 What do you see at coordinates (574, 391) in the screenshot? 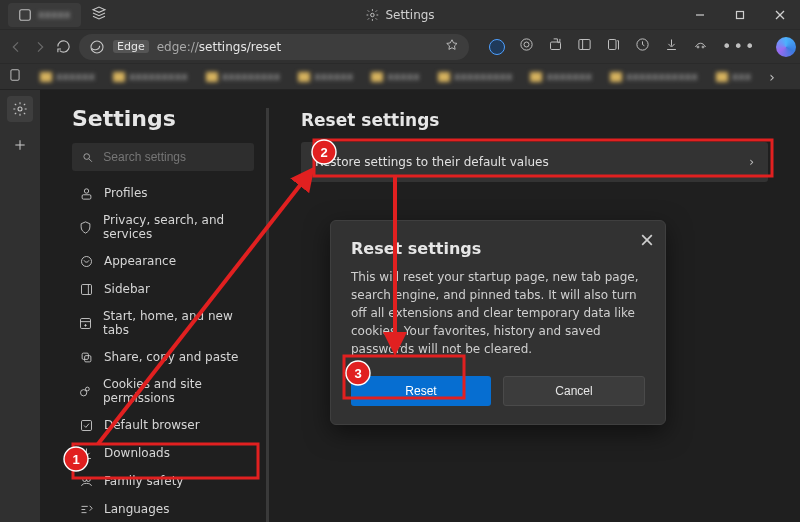
I see `dialog-cancel-button: Cancel` at bounding box center [574, 391].